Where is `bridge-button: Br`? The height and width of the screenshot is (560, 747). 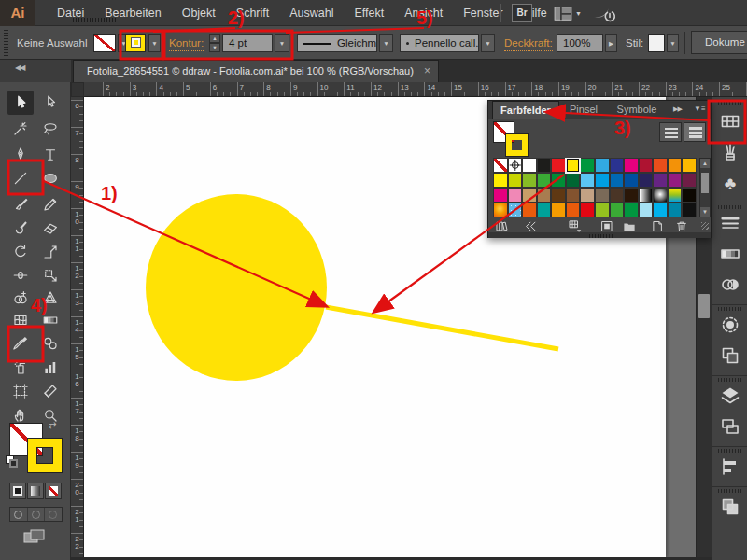 bridge-button: Br is located at coordinates (522, 13).